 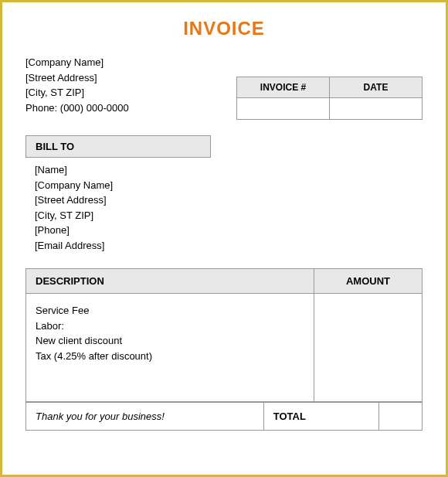 What do you see at coordinates (170, 348) in the screenshot?
I see `description-cell: Service Fee Labor: New client discount T…` at bounding box center [170, 348].